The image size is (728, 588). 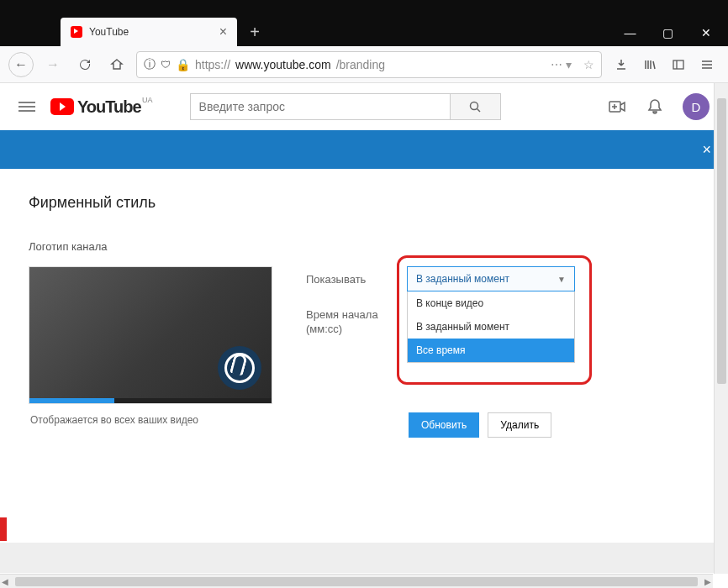 I want to click on show-label: Показывать, so click(x=352, y=279).